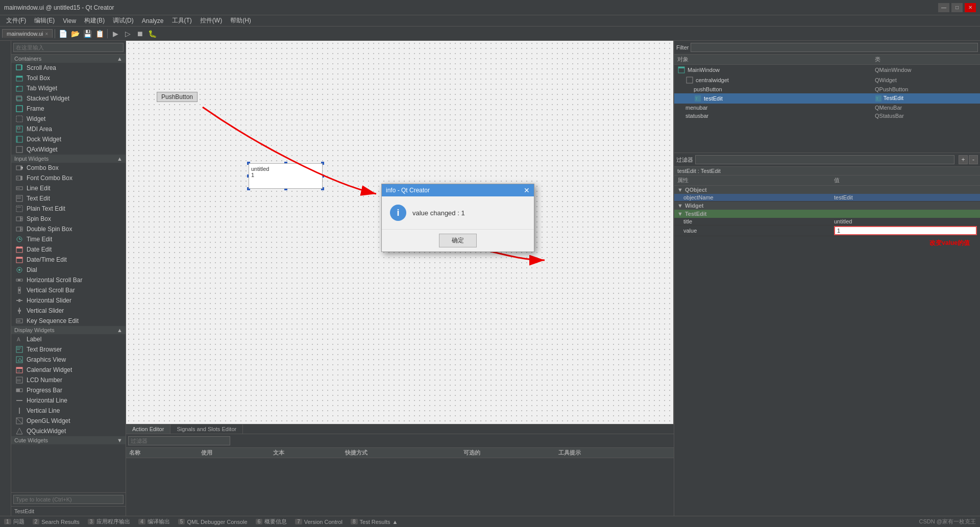 The height and width of the screenshot is (527, 980). I want to click on widget-filter-input, so click(68, 47).